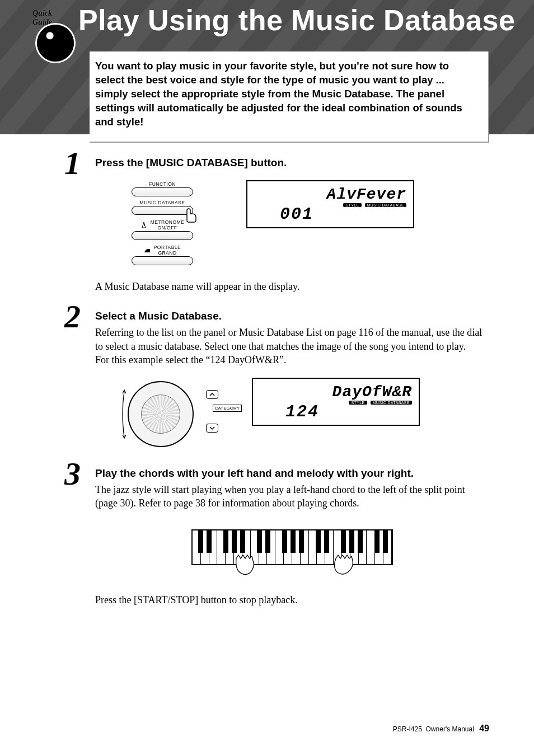  I want to click on lcd-name: DayOfW&R, so click(336, 392).